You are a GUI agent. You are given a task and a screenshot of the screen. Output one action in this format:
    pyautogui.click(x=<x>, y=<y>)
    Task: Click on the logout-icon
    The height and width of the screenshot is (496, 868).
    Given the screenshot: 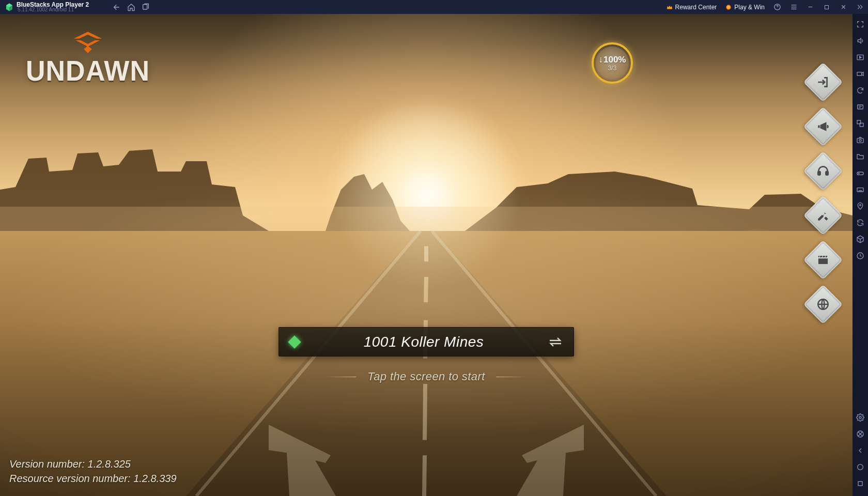 What is the action you would take?
    pyautogui.click(x=823, y=82)
    